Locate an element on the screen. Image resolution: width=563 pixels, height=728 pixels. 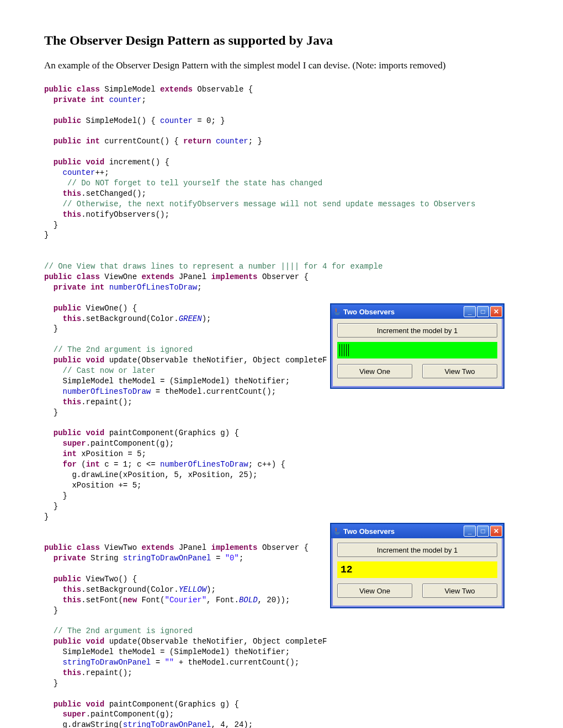
page-title: The Observer Design Pattern as supported… is located at coordinates (282, 41).